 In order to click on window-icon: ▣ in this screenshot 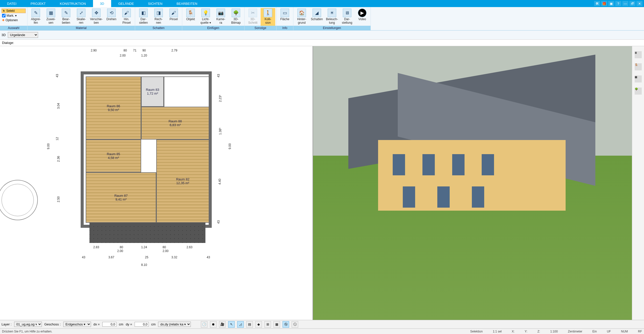, I will do `click(611, 4)`.